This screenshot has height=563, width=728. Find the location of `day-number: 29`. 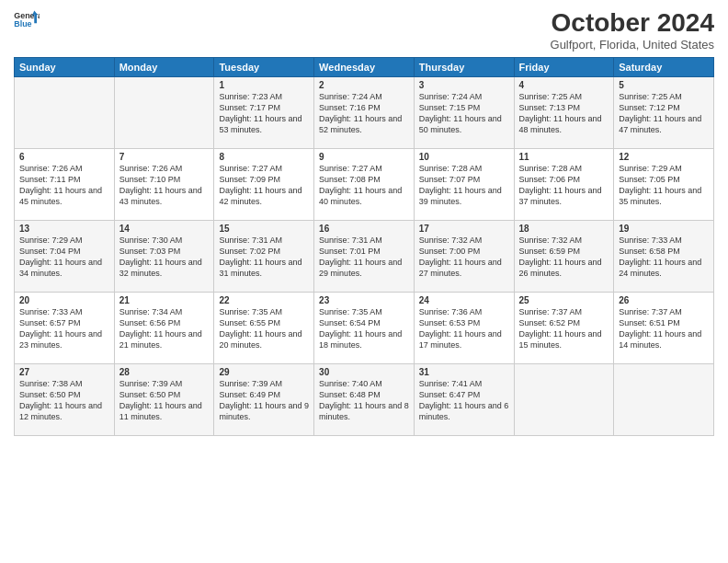

day-number: 29 is located at coordinates (264, 372).